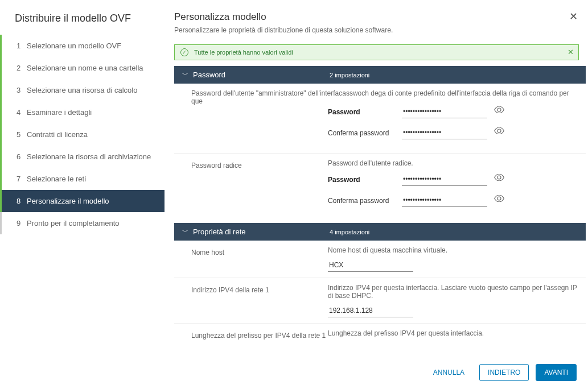  I want to click on wizard-footer: ANNULLA INDIETRO AVANTI, so click(377, 372).